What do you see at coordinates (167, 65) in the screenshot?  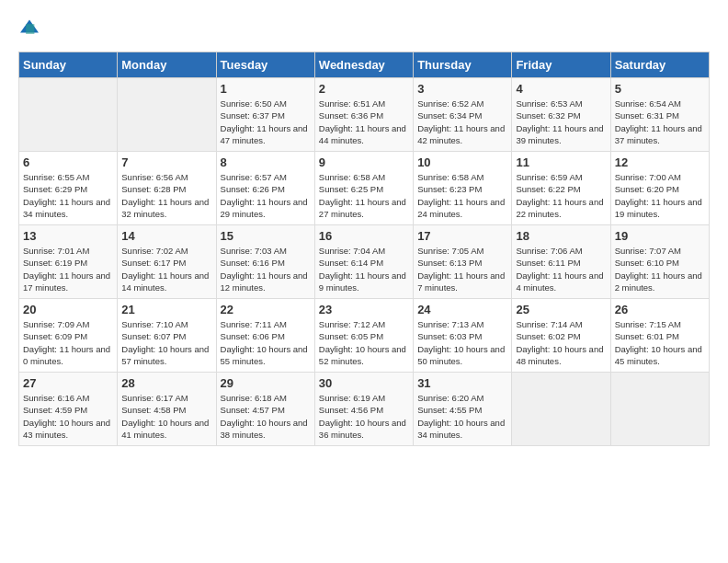 I see `weekday-header-monday: Monday` at bounding box center [167, 65].